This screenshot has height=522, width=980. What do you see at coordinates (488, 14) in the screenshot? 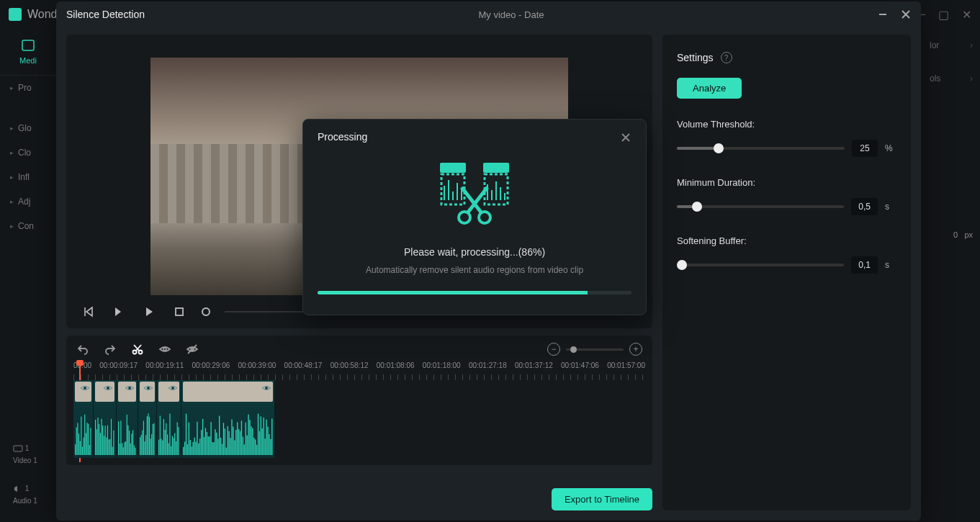
I see `window-header: Silence Detection My video - Date` at bounding box center [488, 14].